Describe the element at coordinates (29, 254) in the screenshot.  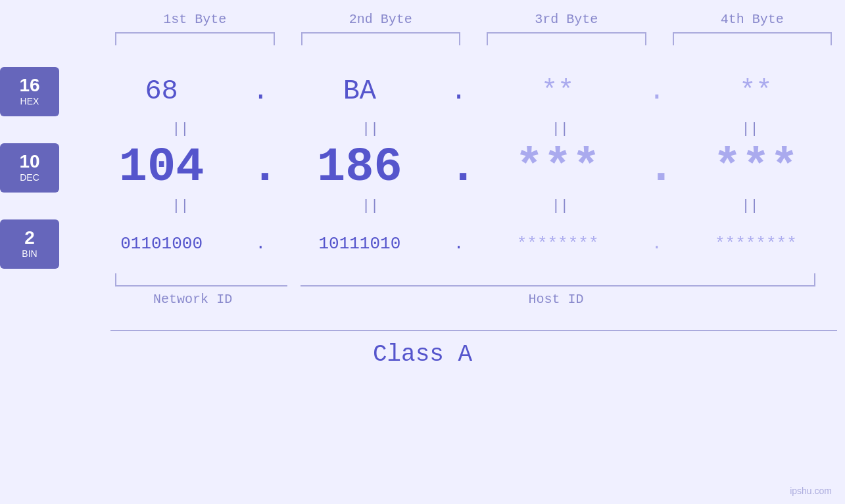
I see `bin-base-label: BIN` at that location.